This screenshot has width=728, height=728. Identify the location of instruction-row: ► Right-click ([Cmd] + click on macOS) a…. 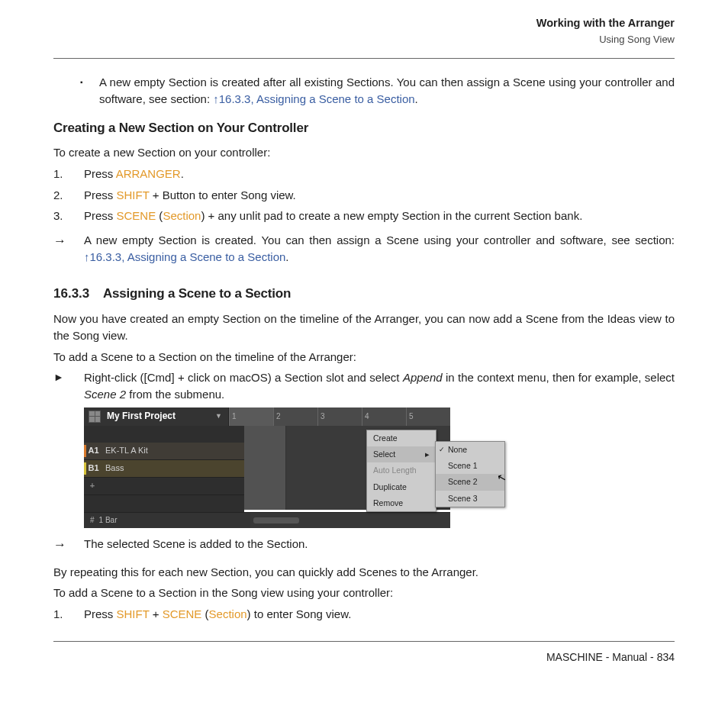
(364, 386).